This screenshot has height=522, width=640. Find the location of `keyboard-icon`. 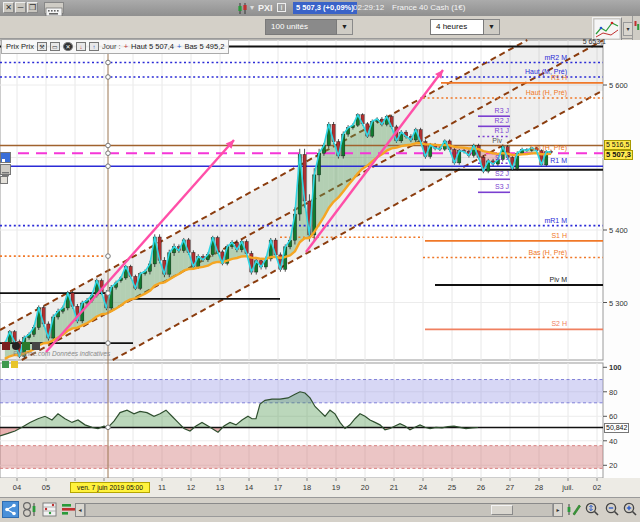

keyboard-icon is located at coordinates (54, 8).